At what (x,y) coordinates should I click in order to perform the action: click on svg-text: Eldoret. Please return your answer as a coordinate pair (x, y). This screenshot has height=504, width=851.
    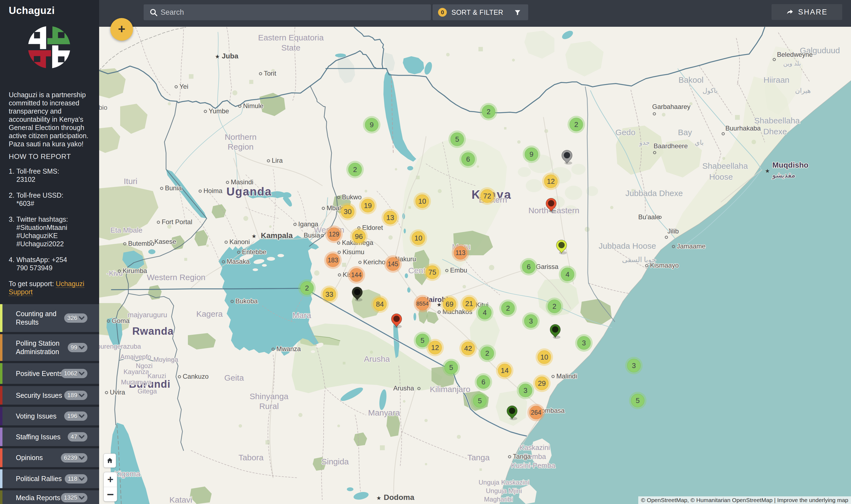
    Looking at the image, I should click on (372, 228).